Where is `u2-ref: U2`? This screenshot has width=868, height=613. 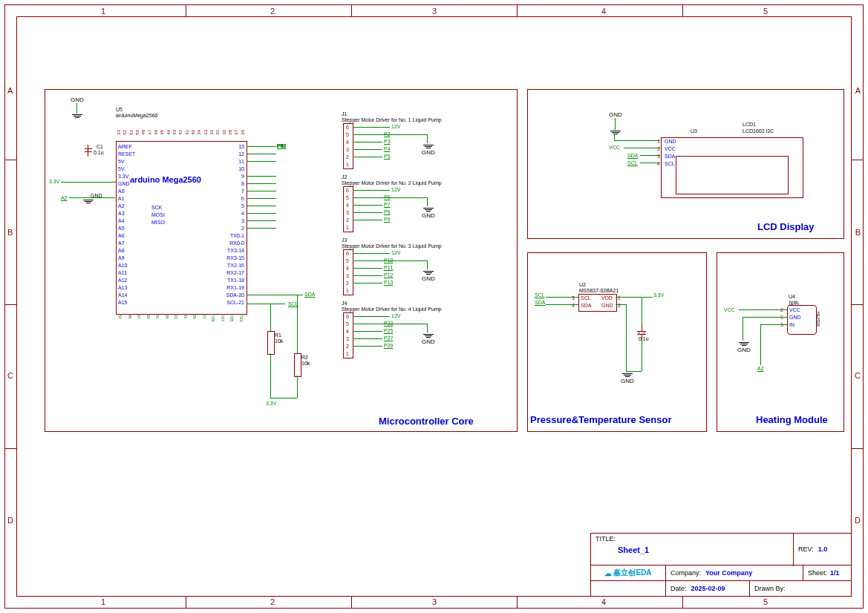
u2-ref: U2 is located at coordinates (582, 285).